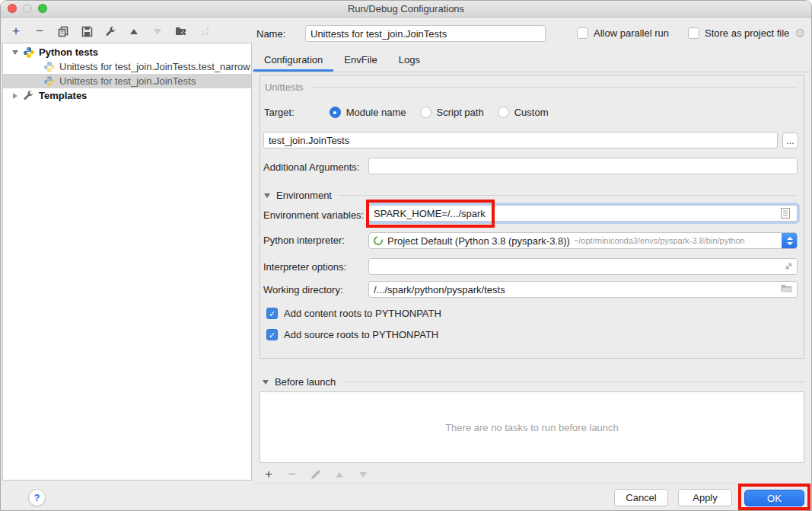  Describe the element at coordinates (181, 31) in the screenshot. I see `new-folder-icon` at that location.